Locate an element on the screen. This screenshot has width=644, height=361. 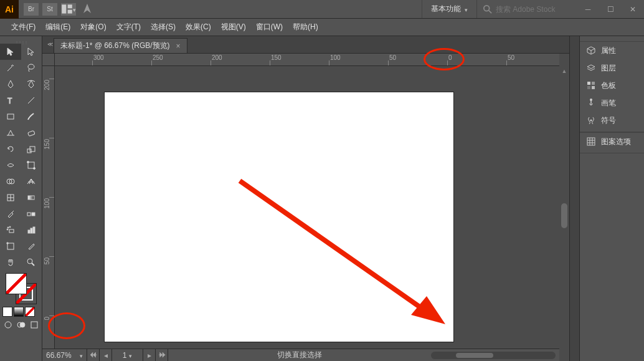
panel-item-symbol: 符号 is located at coordinates (612, 120).